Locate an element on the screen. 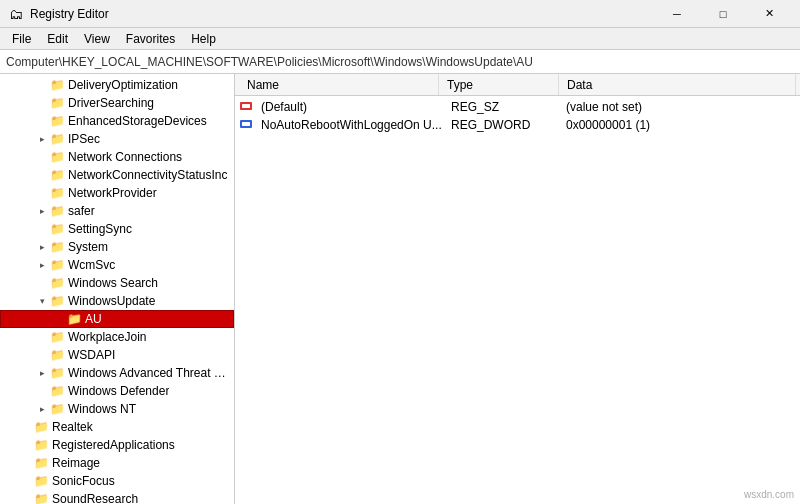 This screenshot has width=800, height=504. tree-item: 📁SonicFocus is located at coordinates (117, 481).